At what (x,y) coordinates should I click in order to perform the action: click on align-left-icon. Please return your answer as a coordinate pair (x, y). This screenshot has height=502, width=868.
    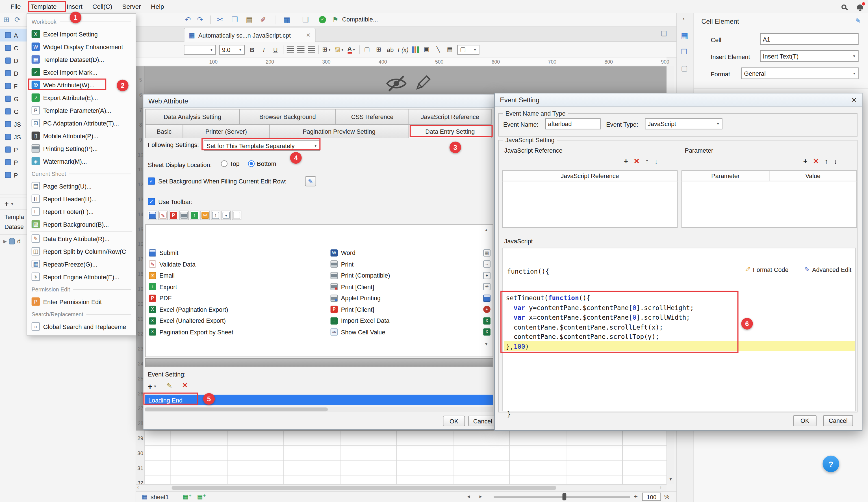
    Looking at the image, I should click on (290, 50).